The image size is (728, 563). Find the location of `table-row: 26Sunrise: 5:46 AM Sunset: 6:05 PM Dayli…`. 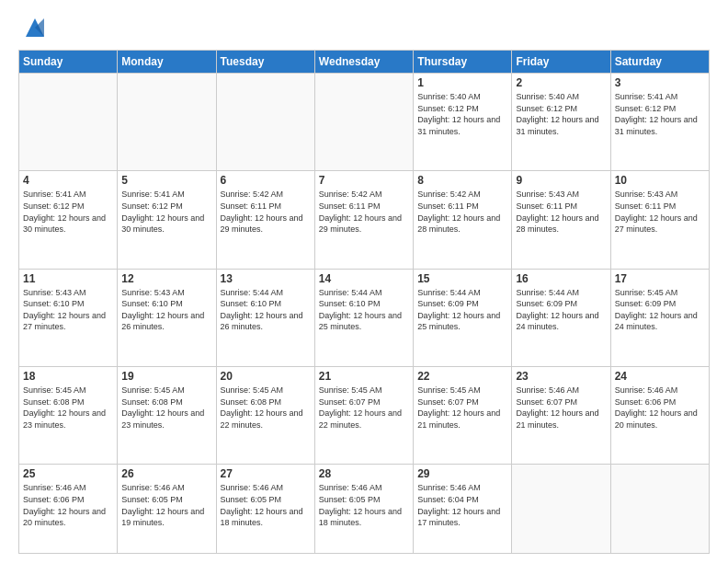

table-row: 26Sunrise: 5:46 AM Sunset: 6:05 PM Dayli… is located at coordinates (167, 510).